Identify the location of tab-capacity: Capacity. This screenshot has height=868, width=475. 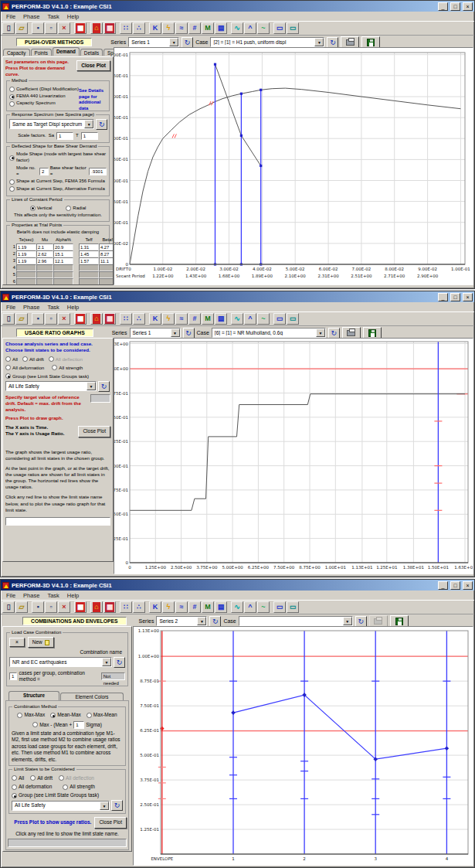
(17, 53).